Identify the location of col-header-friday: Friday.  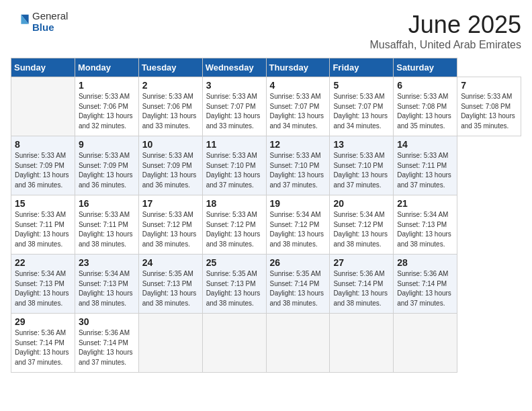
(361, 68).